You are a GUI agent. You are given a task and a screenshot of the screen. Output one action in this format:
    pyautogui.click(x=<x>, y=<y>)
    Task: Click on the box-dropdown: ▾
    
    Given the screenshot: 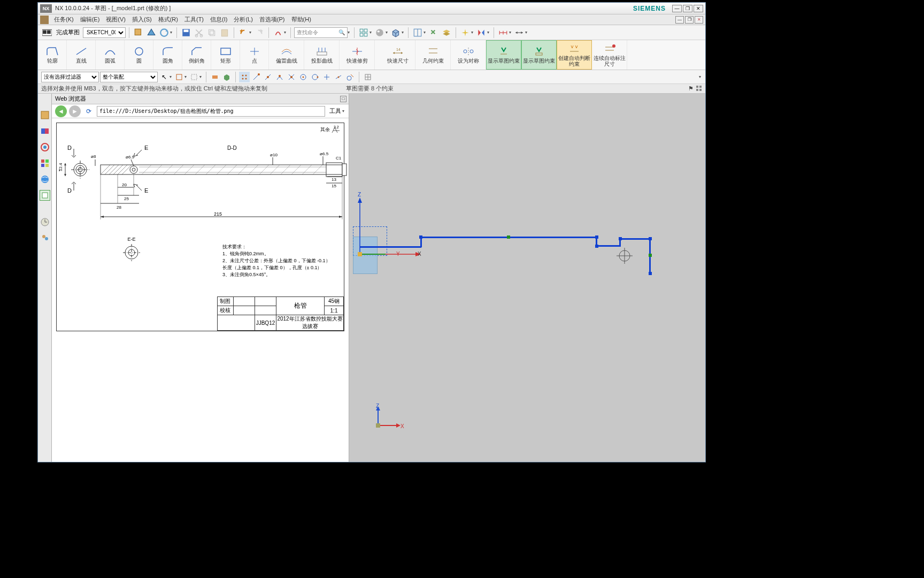 What is the action you would take?
    pyautogui.click(x=403, y=32)
    